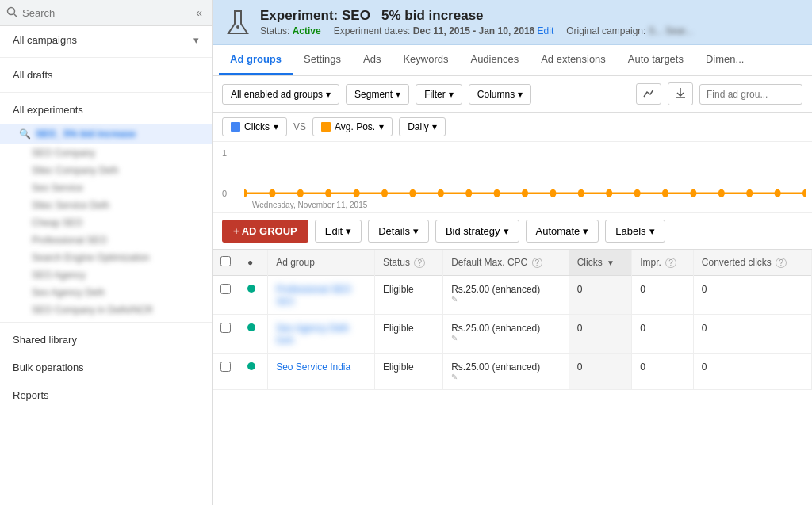  Describe the element at coordinates (109, 275) in the screenshot. I see `sidebar-subitem: SEO Agency` at that location.